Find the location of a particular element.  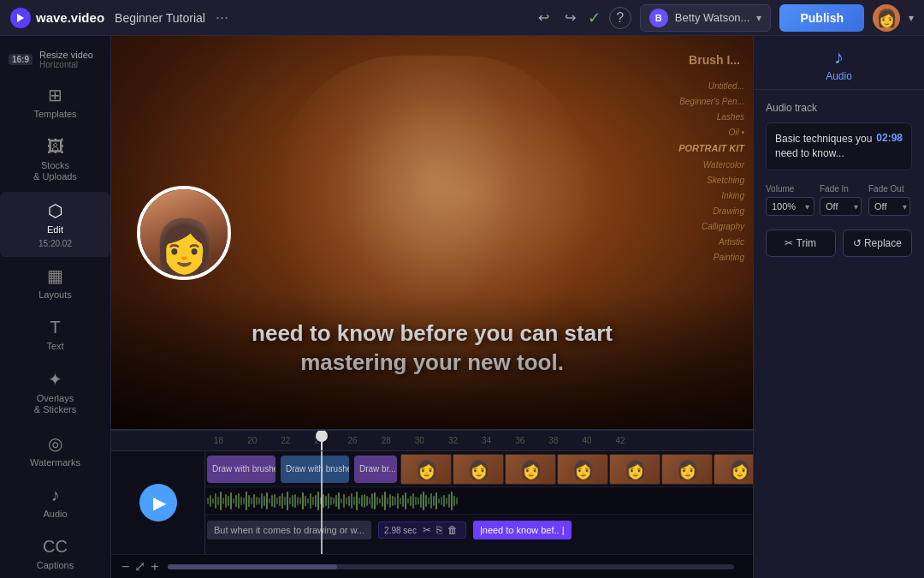

video-thumbnails: 👩 👩 👩 👩 👩 👩 👩 👩 👩 is located at coordinates (577, 469).